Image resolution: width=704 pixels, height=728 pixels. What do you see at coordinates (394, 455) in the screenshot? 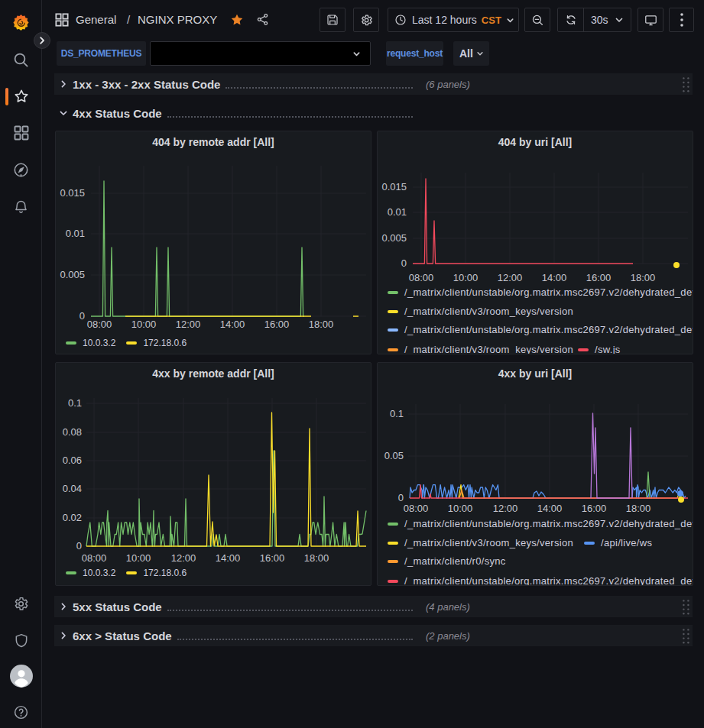
I see `svg-text: 0.05` at bounding box center [394, 455].